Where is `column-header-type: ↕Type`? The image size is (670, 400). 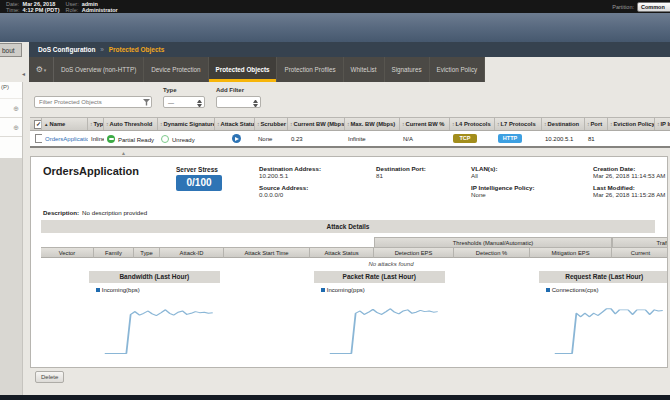
column-header-type: ↕Type is located at coordinates (96, 124).